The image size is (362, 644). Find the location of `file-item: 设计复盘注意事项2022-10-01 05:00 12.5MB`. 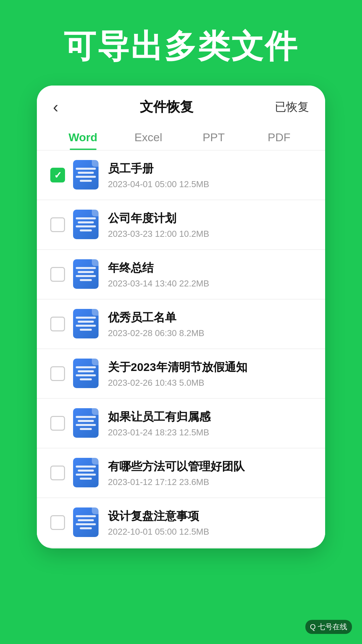

file-item: 设计复盘注意事项2022-10-01 05:00 12.5MB is located at coordinates (181, 523).